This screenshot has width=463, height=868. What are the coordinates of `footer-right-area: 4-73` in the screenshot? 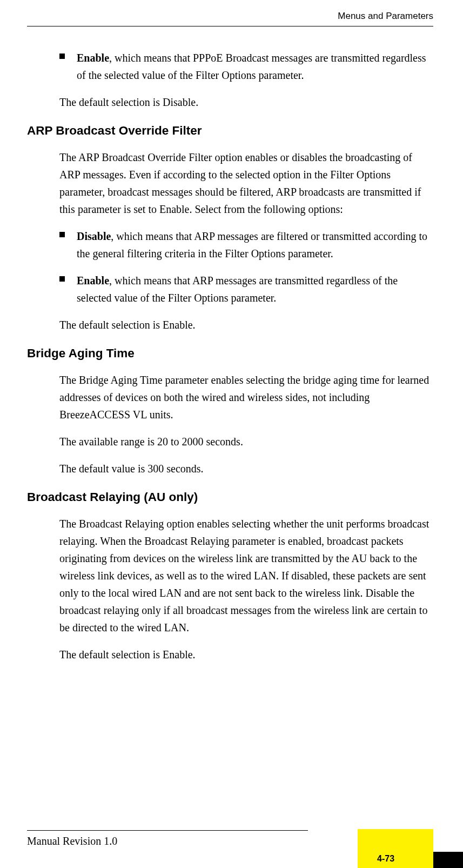 It's located at (411, 849).